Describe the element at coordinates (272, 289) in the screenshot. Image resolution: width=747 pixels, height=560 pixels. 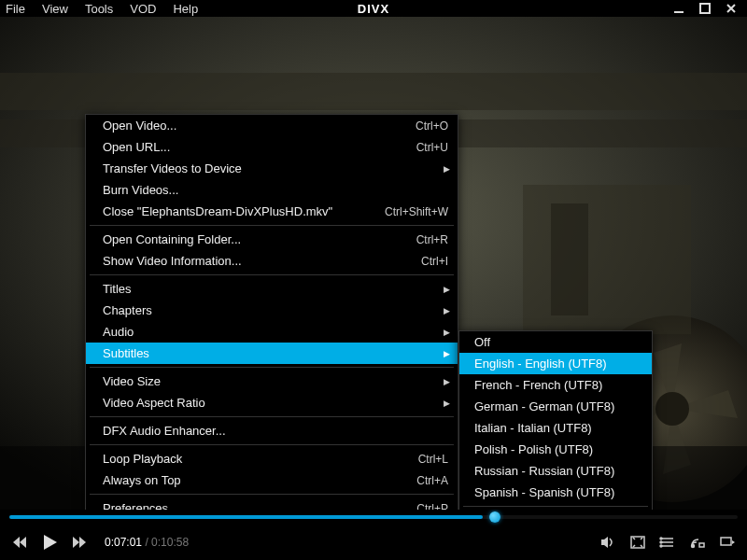
I see `menu-item: Titles▶` at that location.